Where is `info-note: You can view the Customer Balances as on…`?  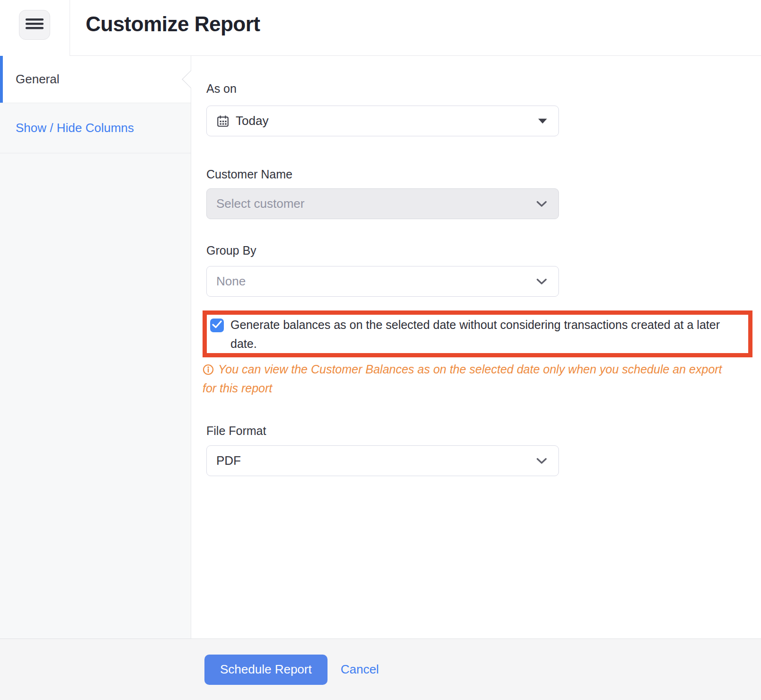
info-note: You can view the Customer Balances as on… is located at coordinates (468, 379).